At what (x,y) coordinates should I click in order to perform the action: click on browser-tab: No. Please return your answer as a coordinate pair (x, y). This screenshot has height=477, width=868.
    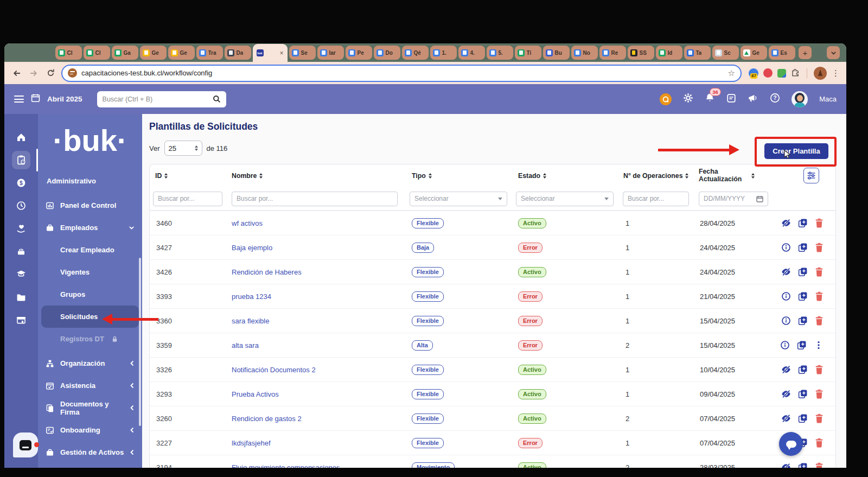
    Looking at the image, I should click on (585, 53).